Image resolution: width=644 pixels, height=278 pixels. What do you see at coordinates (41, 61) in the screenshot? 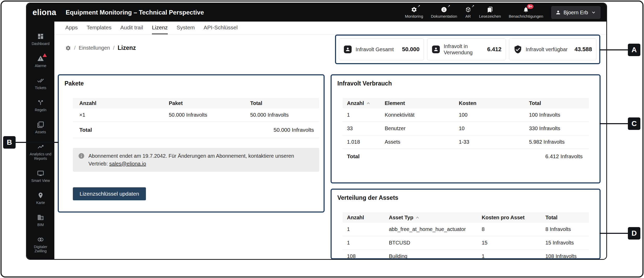
I see `sidebar-item-alarme: Alarme` at bounding box center [41, 61].